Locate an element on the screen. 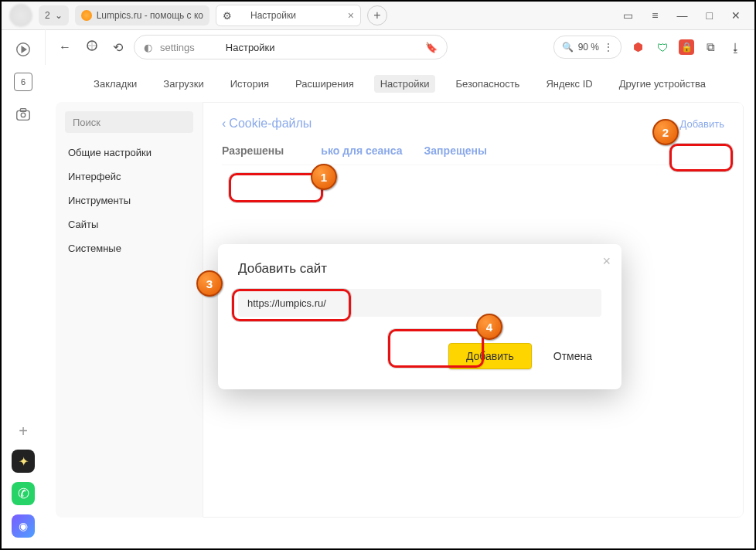 The height and width of the screenshot is (550, 756). add-site-link: Добавить is located at coordinates (702, 124).